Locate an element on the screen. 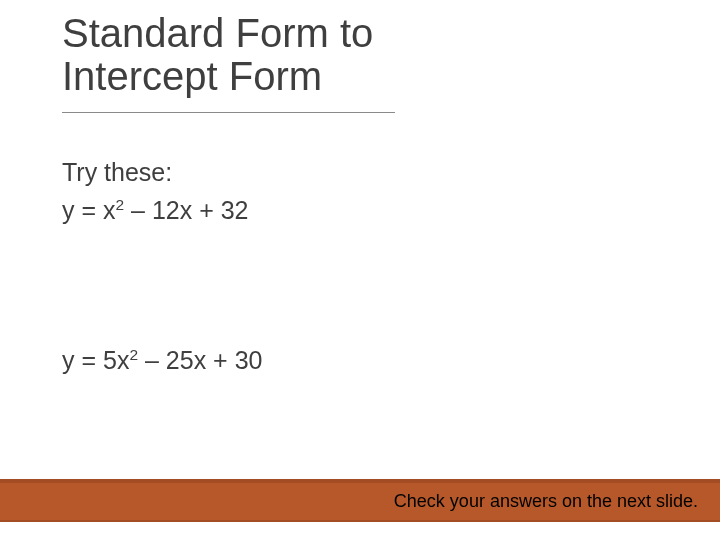 Image resolution: width=720 pixels, height=540 pixels. equation-2-post: – 25x + 30 is located at coordinates (200, 360).